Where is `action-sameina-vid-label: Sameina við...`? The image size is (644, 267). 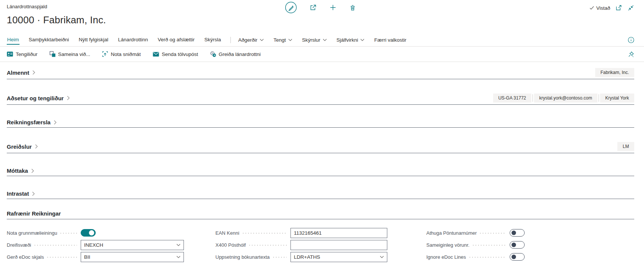 action-sameina-vid-label: Sameina við... is located at coordinates (74, 54).